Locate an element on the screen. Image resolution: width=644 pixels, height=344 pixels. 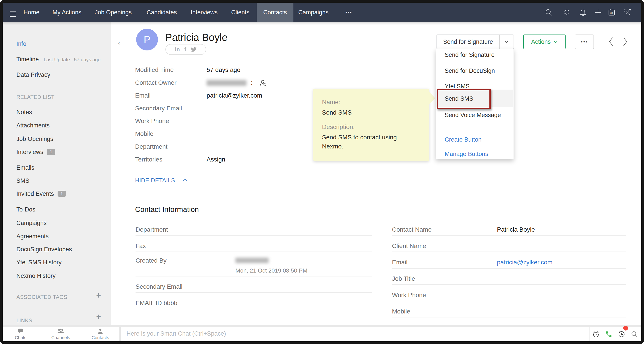
sidebar-item-docusign-envelopes: DocuSign Envelopes is located at coordinates (44, 249).